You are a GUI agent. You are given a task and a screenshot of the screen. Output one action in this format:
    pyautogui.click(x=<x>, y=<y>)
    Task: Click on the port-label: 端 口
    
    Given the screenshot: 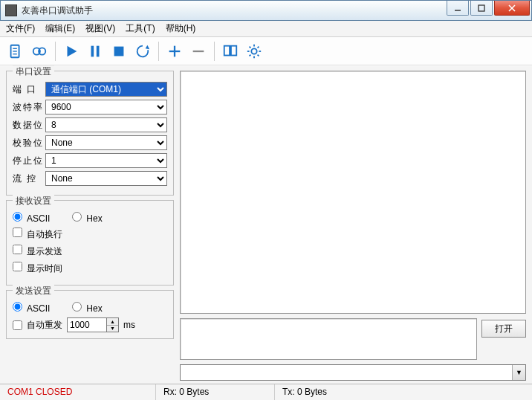 What is the action you would take?
    pyautogui.click(x=29, y=89)
    